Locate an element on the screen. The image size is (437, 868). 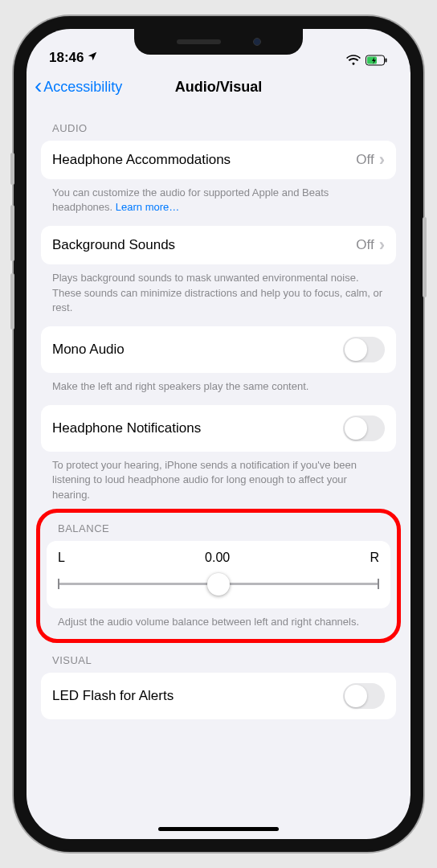
row-mono-audio: Mono Audio is located at coordinates (218, 350).